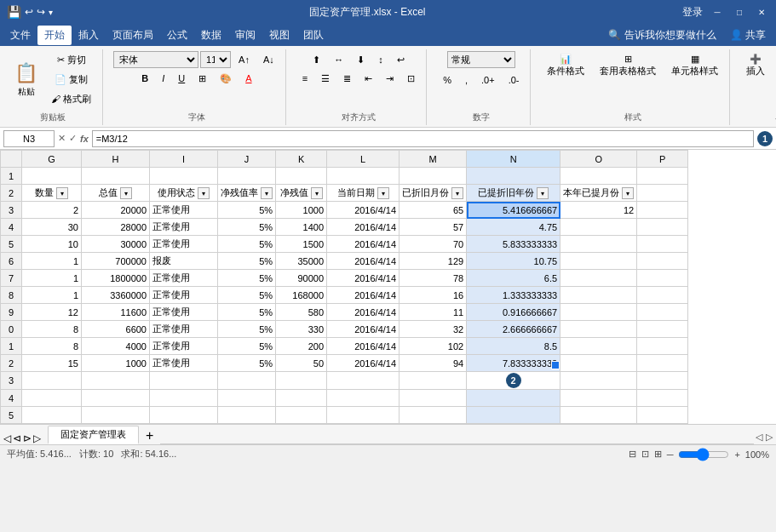  Describe the element at coordinates (177, 36) in the screenshot. I see `menu-formula: 公式` at that location.